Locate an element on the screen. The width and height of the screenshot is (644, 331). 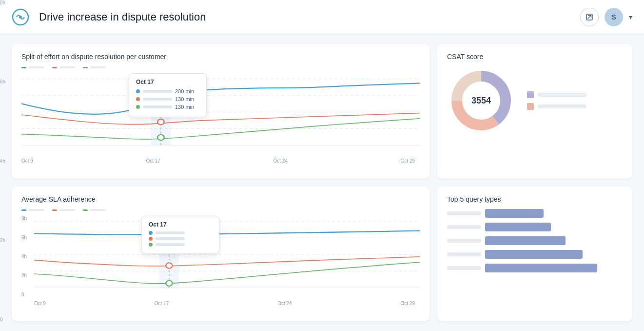
chart2-title: Average SLA adherence is located at coordinates (220, 199).